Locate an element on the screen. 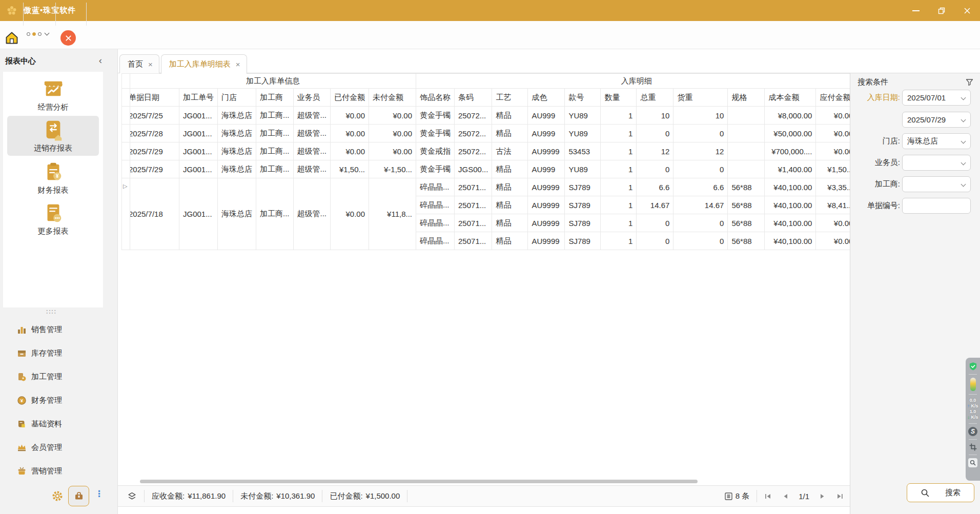 The image size is (980, 514). table-cell: 精品 is located at coordinates (510, 205).